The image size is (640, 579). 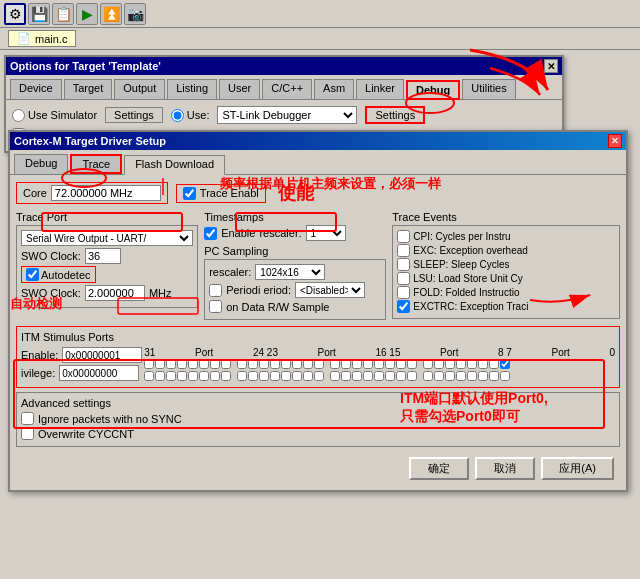 I want to click on tab-cpp: C/C++, so click(x=287, y=89).